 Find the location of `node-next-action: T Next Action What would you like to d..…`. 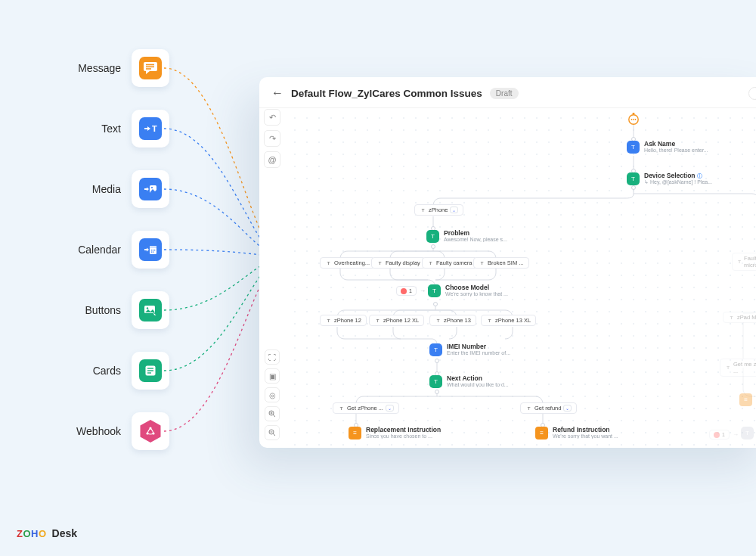

node-next-action: T Next Action What would you like to d..… is located at coordinates (469, 381).